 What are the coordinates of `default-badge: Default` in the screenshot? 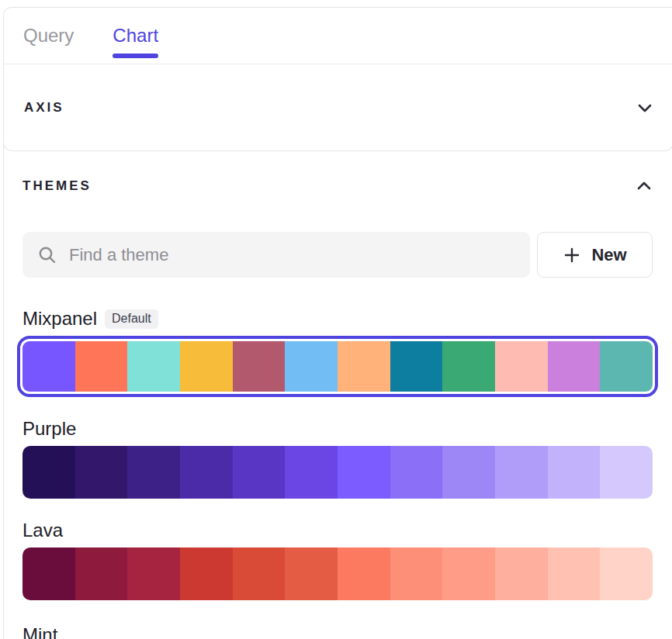 It's located at (132, 320).